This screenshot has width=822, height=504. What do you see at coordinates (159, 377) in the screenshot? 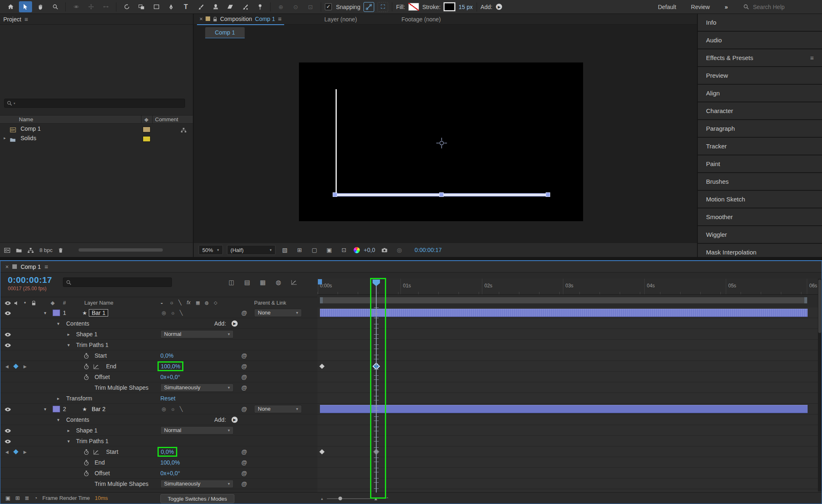
I see `property-row-offset: Offset 0x+0,0° @` at bounding box center [159, 377].